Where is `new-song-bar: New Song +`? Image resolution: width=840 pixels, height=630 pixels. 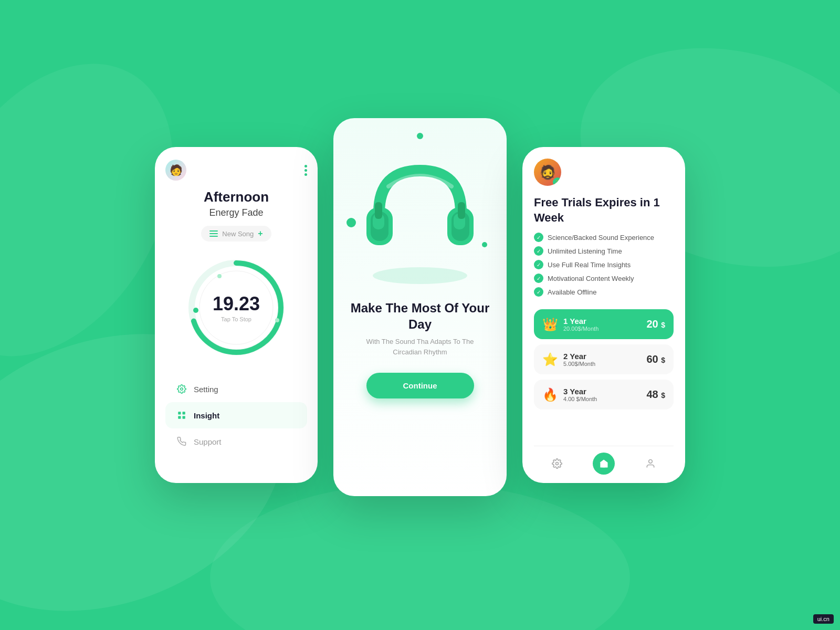 new-song-bar: New Song + is located at coordinates (236, 234).